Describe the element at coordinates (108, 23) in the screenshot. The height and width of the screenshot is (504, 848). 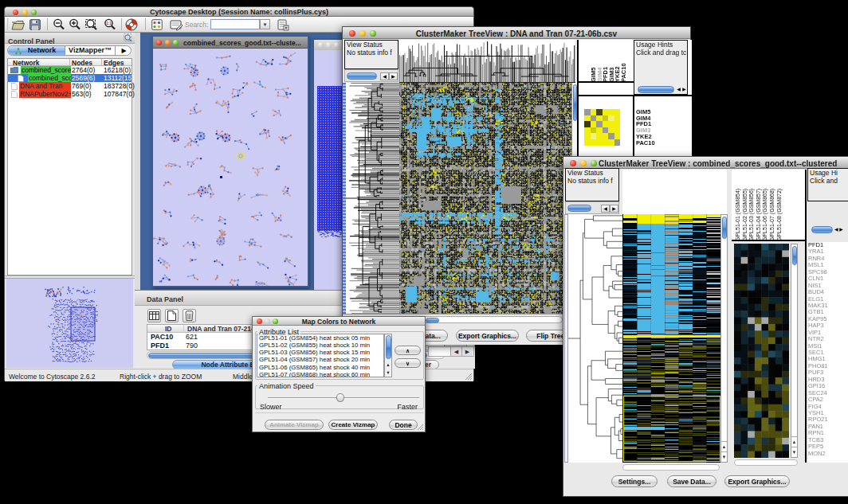
I see `svg-text: 1:1` at that location.